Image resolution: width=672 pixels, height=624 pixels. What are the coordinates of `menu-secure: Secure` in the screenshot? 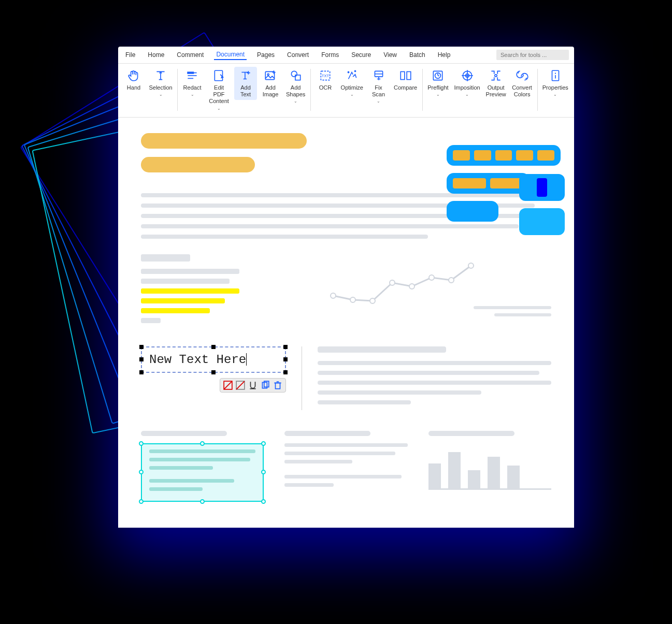 It's located at (361, 55).